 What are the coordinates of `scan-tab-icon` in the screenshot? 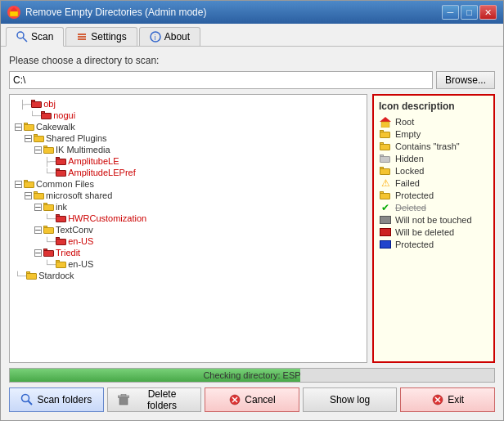 It's located at (22, 37).